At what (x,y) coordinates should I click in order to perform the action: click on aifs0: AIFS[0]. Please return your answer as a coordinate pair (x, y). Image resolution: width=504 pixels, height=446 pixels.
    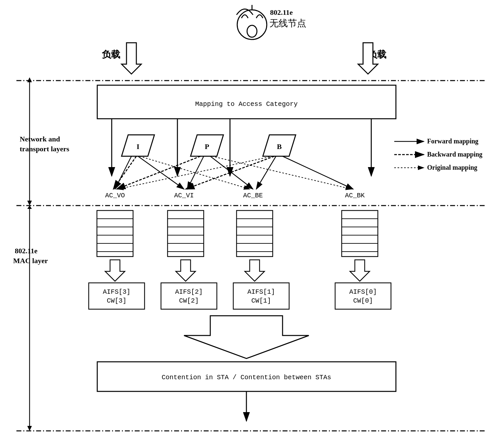
    Looking at the image, I should click on (363, 292).